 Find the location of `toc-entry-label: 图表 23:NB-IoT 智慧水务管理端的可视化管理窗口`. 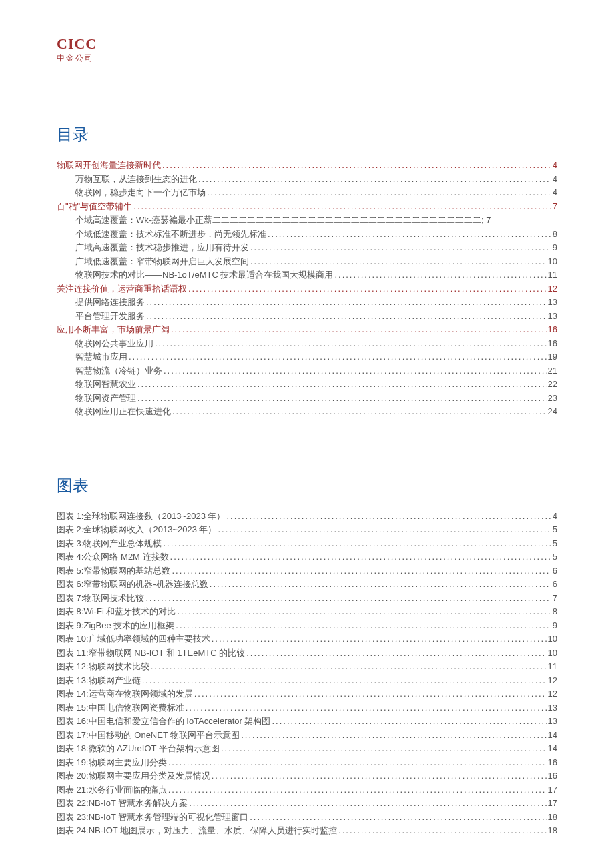

toc-entry-label: 图表 23:NB-IoT 智慧水务管理端的可视化管理窗口 is located at coordinates (154, 817).